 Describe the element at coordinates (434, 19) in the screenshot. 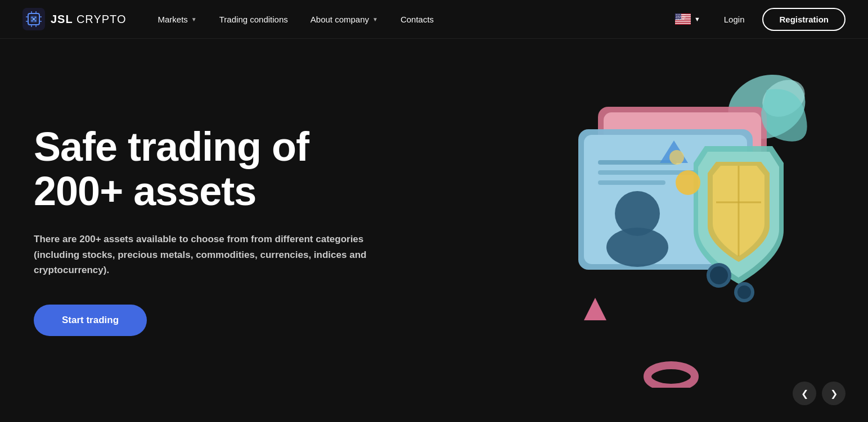

I see `navbar: JSL CRYPTO Markets ▼ Trading conditions …` at that location.